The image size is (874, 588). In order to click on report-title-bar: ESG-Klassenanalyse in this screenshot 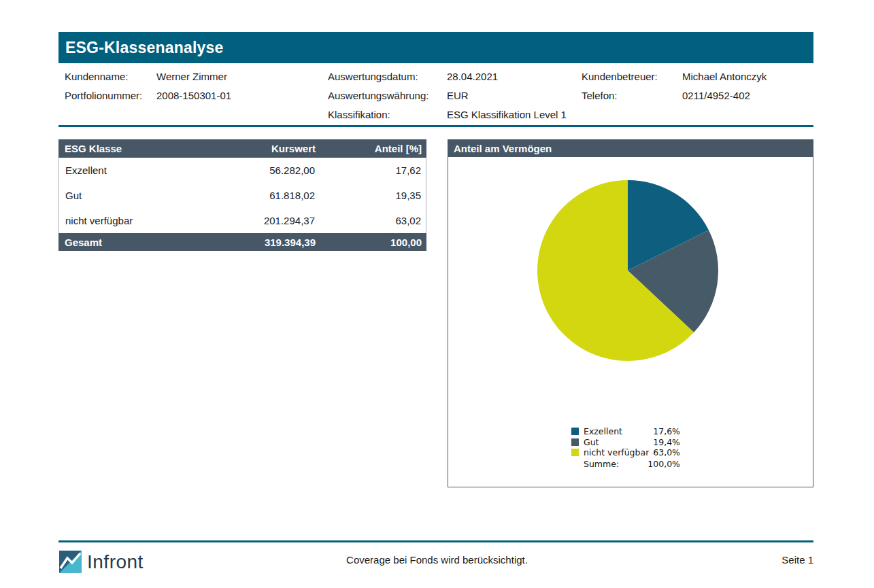, I will do `click(436, 48)`.